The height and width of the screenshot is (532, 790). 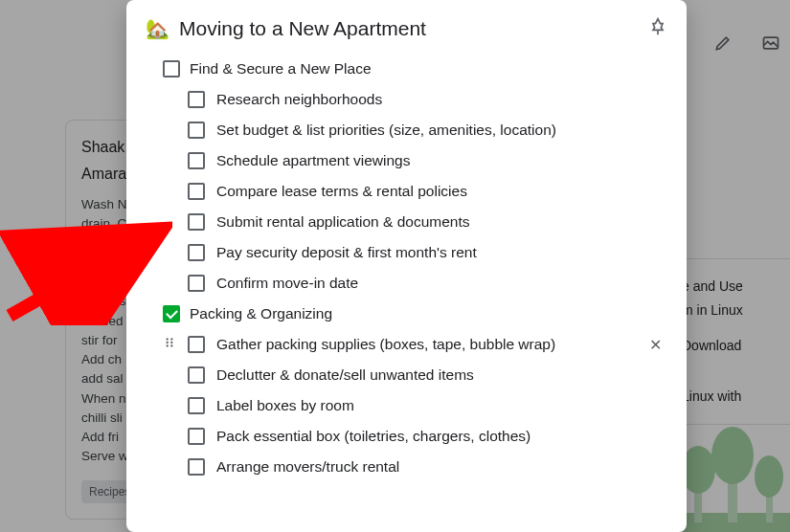 What do you see at coordinates (313, 161) in the screenshot?
I see `item-label: Schedule apartment viewings` at bounding box center [313, 161].